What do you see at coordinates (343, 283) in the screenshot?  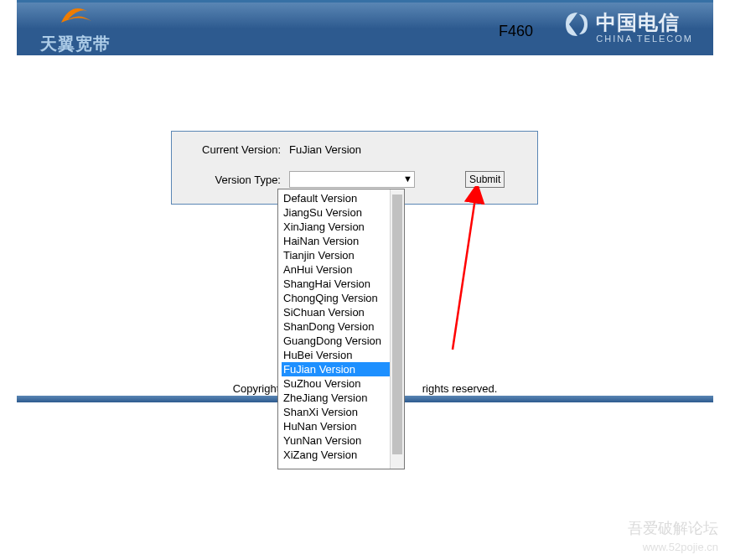 I see `dropdown-option: ShangHai Version` at bounding box center [343, 283].